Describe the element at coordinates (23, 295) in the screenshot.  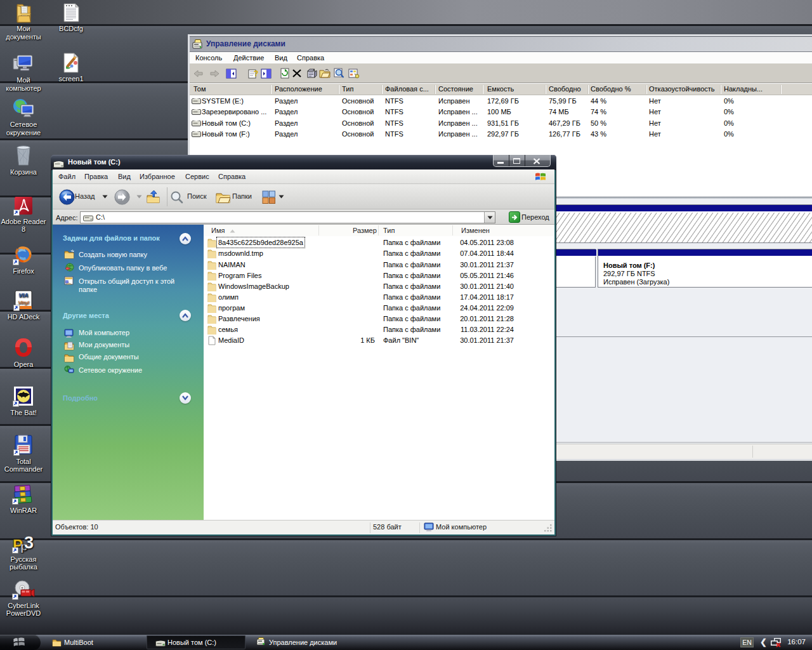
I see `svg-text: VIA` at that location.